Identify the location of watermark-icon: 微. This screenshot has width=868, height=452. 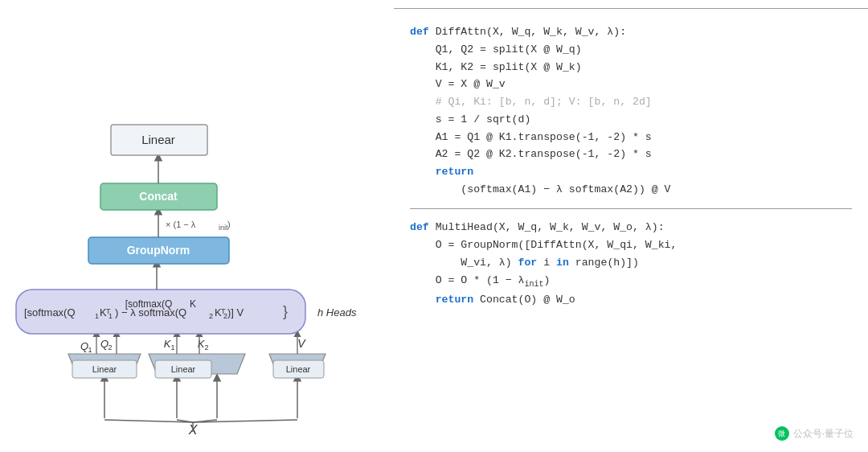
(782, 434).